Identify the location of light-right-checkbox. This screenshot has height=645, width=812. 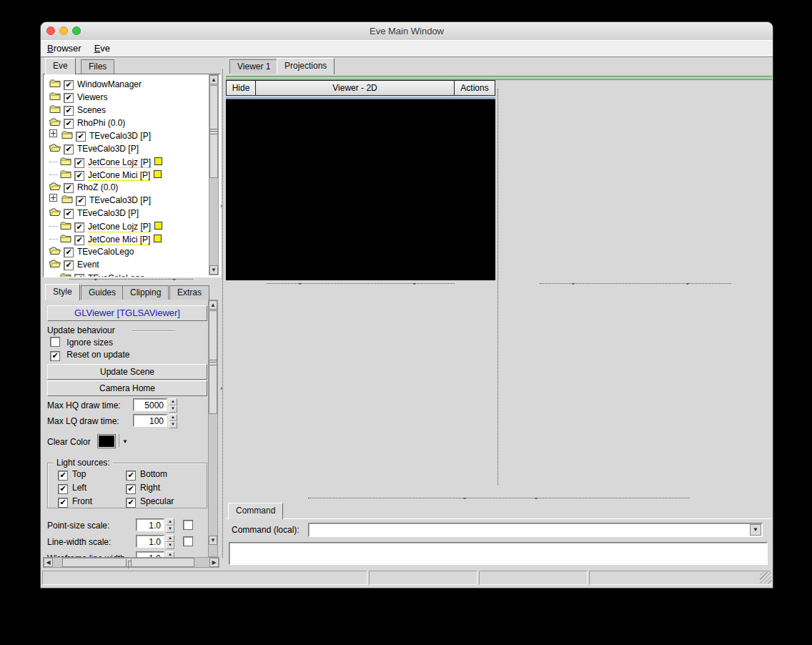
(131, 489).